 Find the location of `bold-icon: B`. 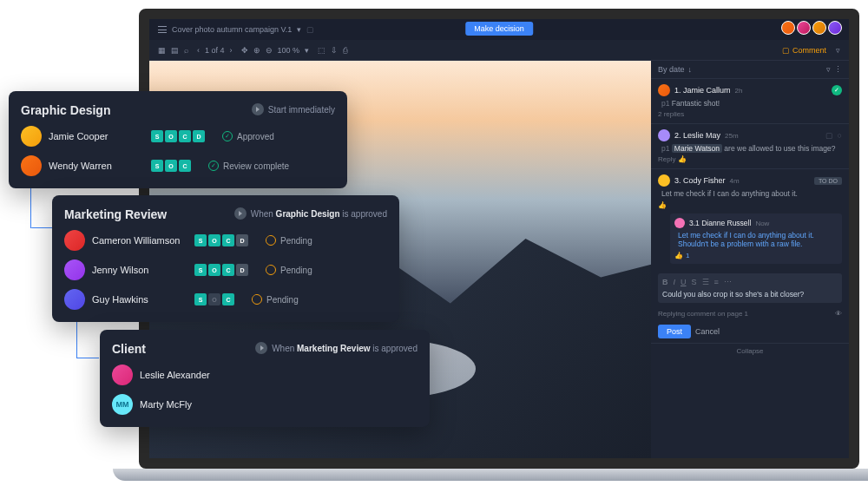

bold-icon: B is located at coordinates (665, 282).